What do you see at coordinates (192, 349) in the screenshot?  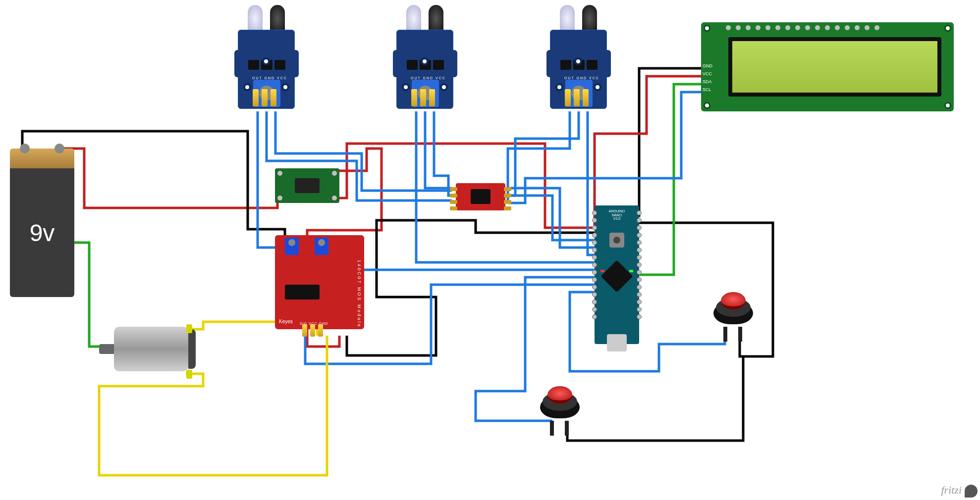 I see `motor-cap` at bounding box center [192, 349].